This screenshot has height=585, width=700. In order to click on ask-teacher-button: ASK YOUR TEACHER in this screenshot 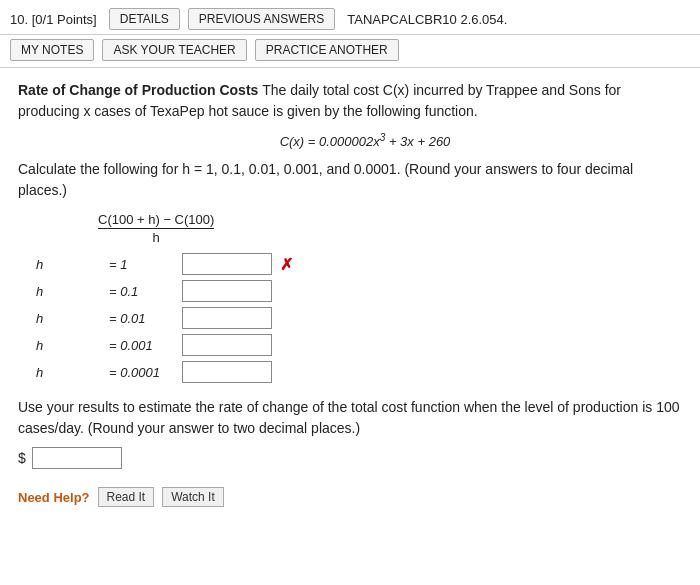, I will do `click(174, 50)`.